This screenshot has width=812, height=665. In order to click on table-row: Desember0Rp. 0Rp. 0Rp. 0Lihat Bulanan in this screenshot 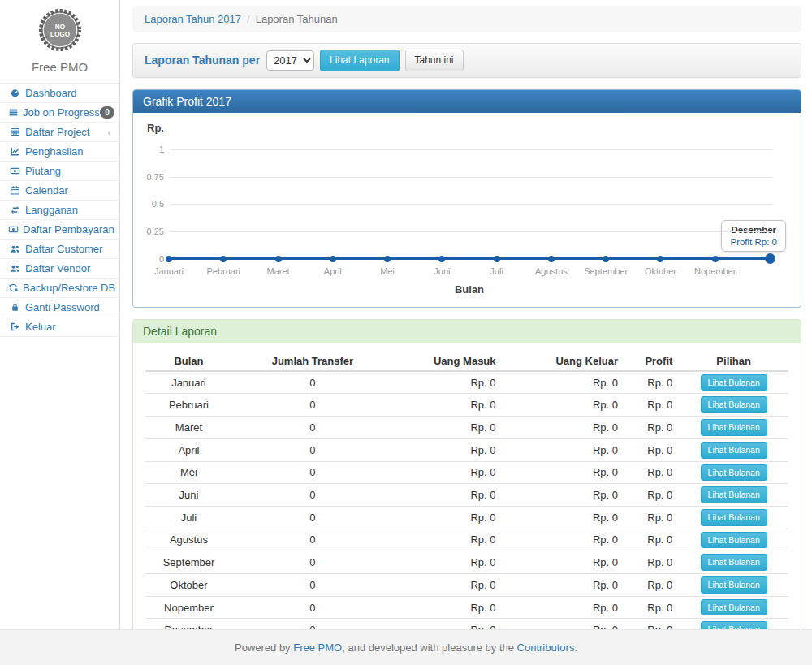, I will do `click(467, 624)`.